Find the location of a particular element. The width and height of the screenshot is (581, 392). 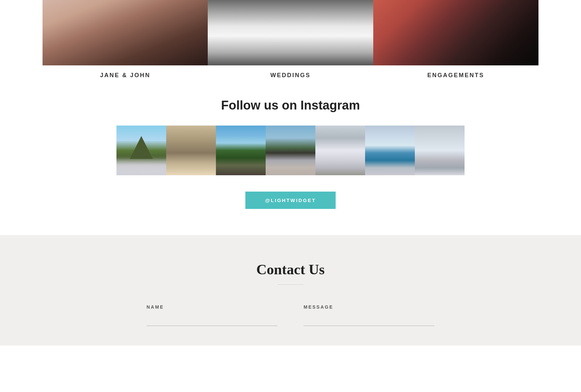

contact-title: Contact Us is located at coordinates (290, 269).